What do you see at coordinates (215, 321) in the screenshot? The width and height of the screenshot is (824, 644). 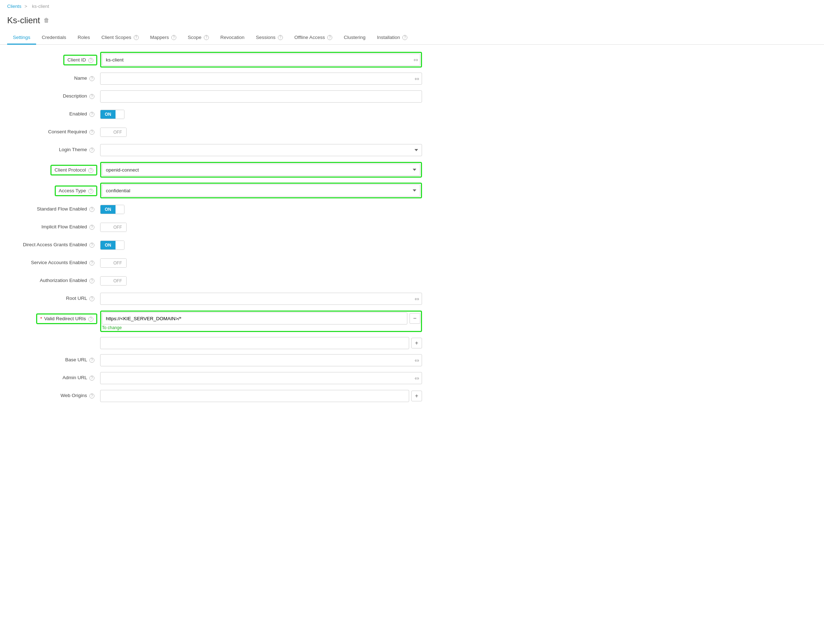 I see `valid-redirect-uris-row: * Valid Redirect URIs ? − To change` at bounding box center [215, 321].